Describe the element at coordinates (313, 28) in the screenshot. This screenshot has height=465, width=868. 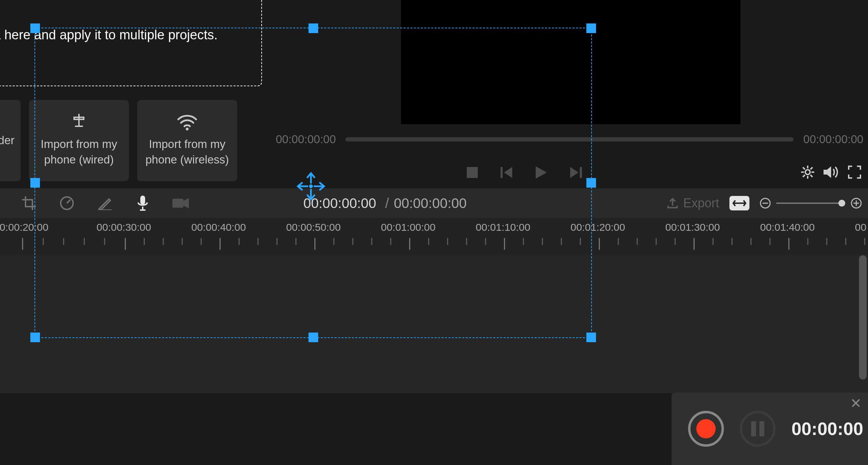
I see `resize-handle-tm` at that location.